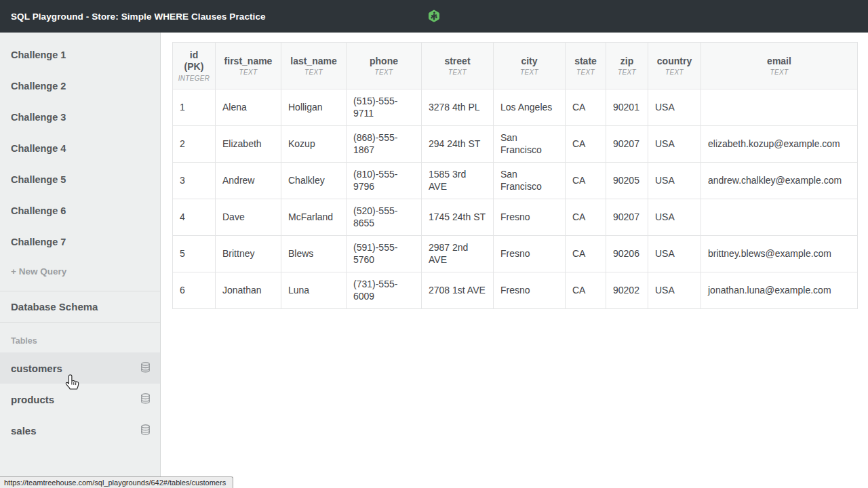  What do you see at coordinates (384, 66) in the screenshot?
I see `column-header-phone: phoneTEXT` at bounding box center [384, 66].